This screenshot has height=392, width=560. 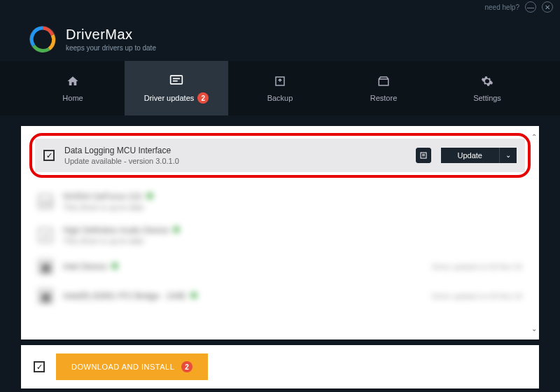 What do you see at coordinates (534, 232) in the screenshot?
I see `scrollbar: ⌃ ⌄` at bounding box center [534, 232].